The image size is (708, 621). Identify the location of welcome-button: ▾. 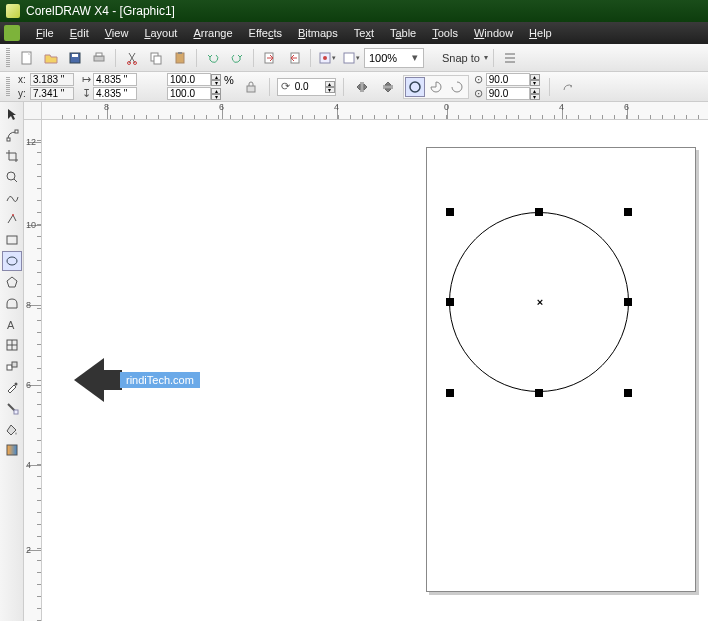
(351, 58).